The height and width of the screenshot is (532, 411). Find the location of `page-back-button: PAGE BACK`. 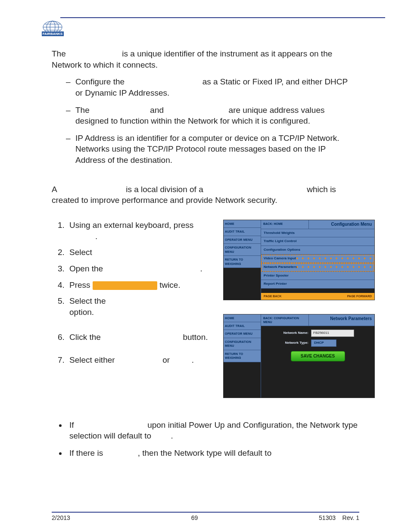

page-back-button: PAGE BACK is located at coordinates (272, 296).